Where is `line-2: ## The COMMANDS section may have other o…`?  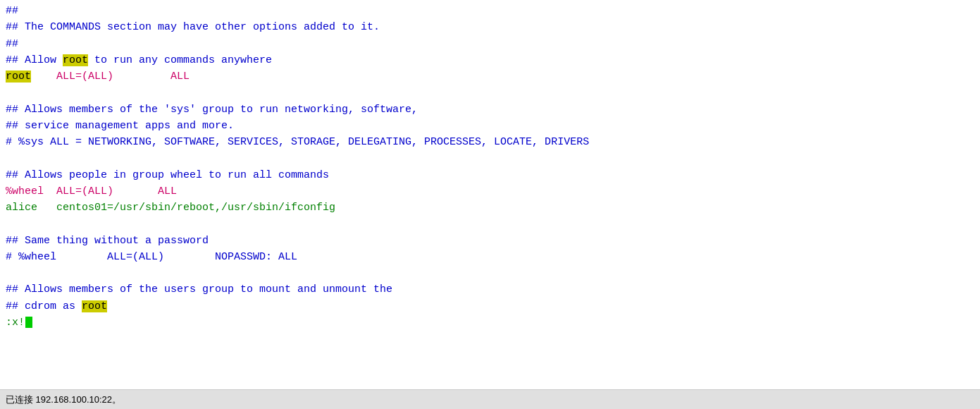 line-2: ## The COMMANDS section may have other o… is located at coordinates (490, 27).